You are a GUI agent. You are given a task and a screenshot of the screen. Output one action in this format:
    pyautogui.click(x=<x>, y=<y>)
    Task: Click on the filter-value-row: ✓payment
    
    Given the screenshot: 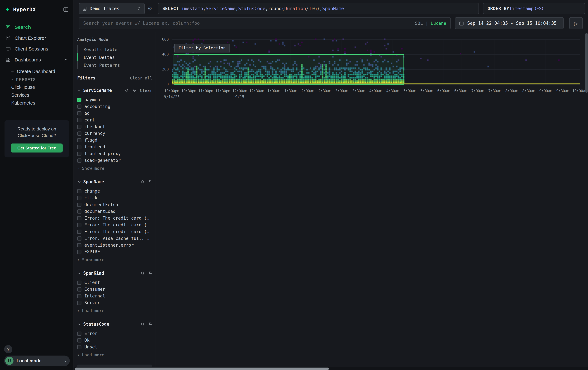 What is the action you would take?
    pyautogui.click(x=115, y=100)
    